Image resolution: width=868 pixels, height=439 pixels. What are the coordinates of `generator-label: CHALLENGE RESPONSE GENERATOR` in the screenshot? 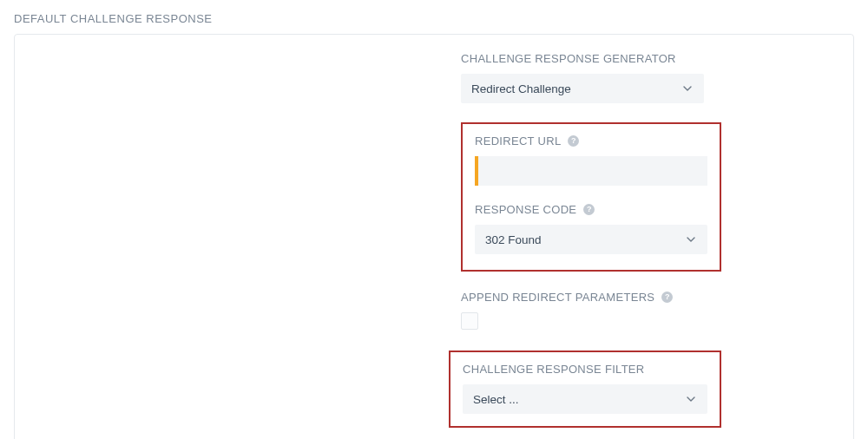 It's located at (604, 59).